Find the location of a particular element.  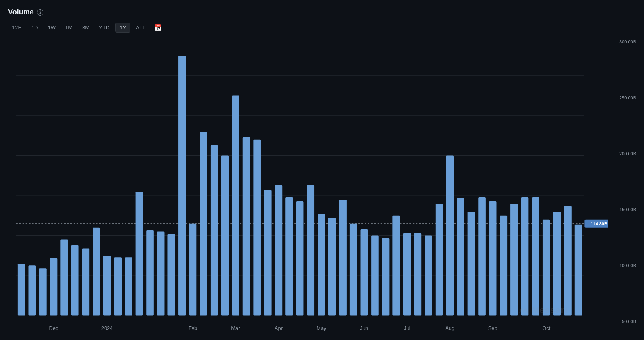

y-axis-label: 300.00B is located at coordinates (628, 42).